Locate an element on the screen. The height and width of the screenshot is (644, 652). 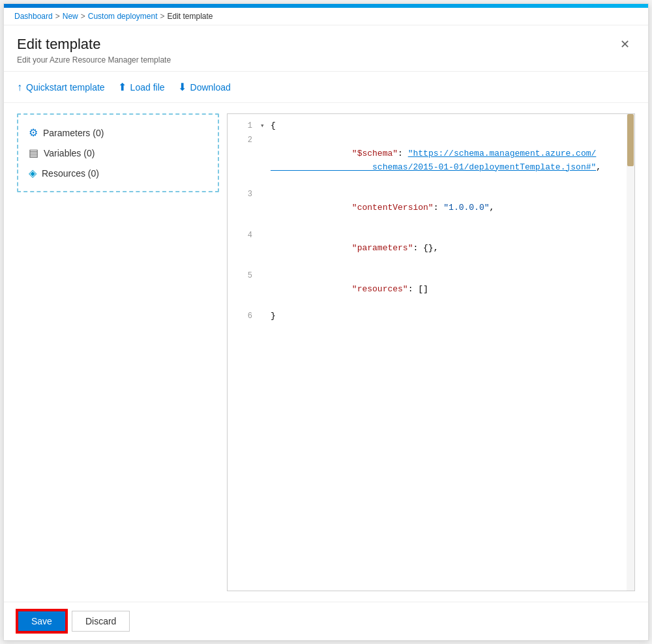
code-line-6: 6 } is located at coordinates (431, 317).